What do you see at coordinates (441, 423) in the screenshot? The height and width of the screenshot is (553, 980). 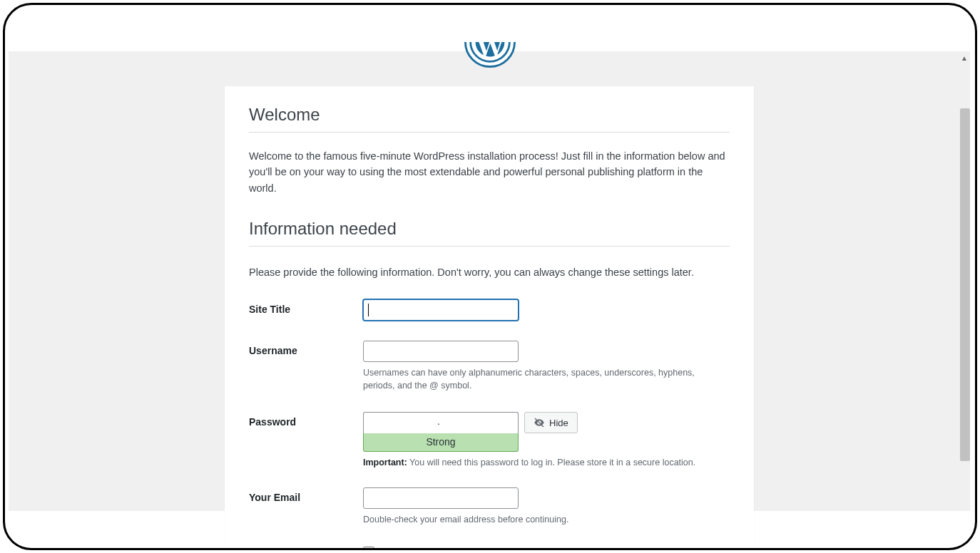 I see `password-input` at bounding box center [441, 423].